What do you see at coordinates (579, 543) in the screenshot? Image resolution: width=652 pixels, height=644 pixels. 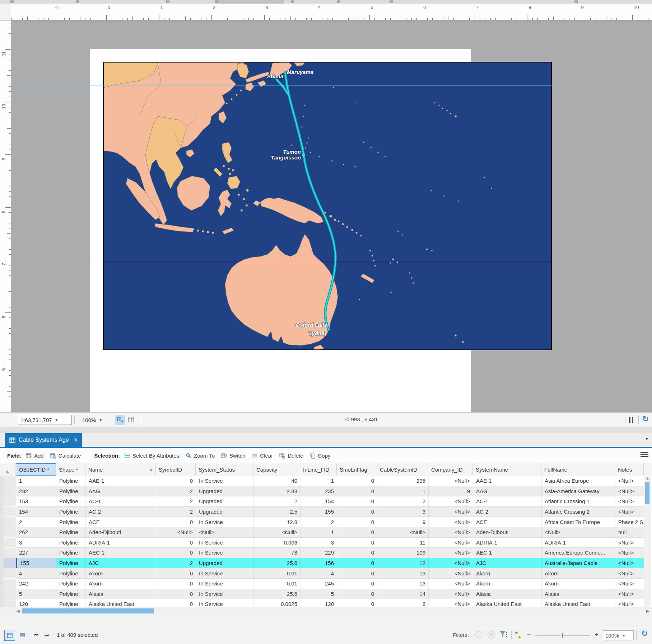 I see `cell-fullname: ADRIA-1` at bounding box center [579, 543].